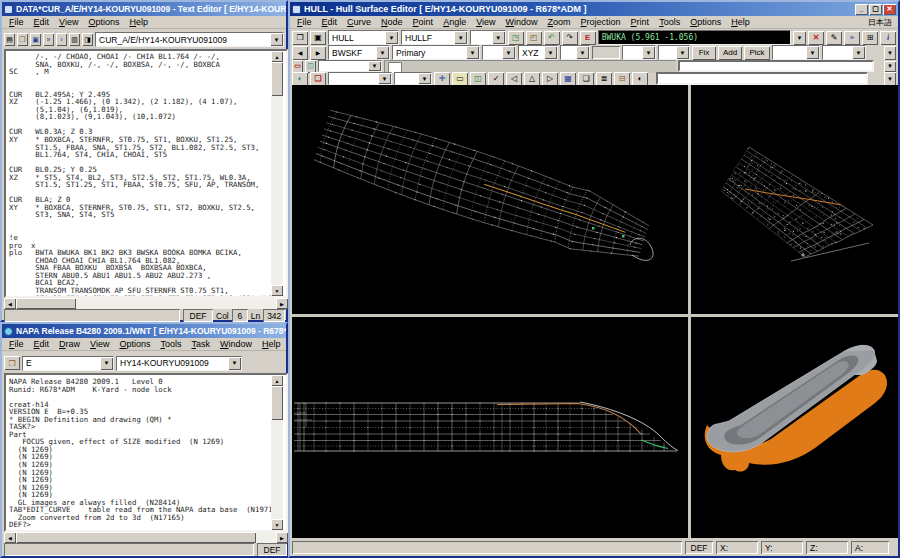  I want to click on export-icon: ◰, so click(534, 38).